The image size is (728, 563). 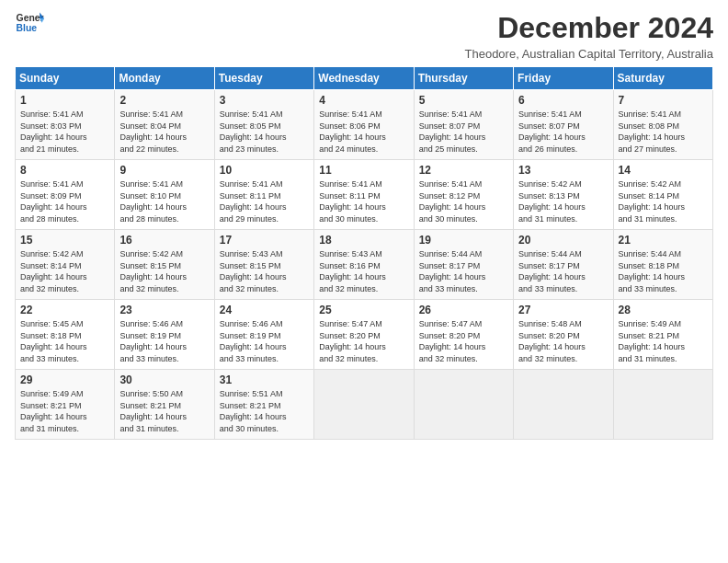 What do you see at coordinates (463, 335) in the screenshot?
I see `table-row: 26Sunrise: 5:47 AMSunset: 8:20 PMDayligh…` at bounding box center [463, 335].